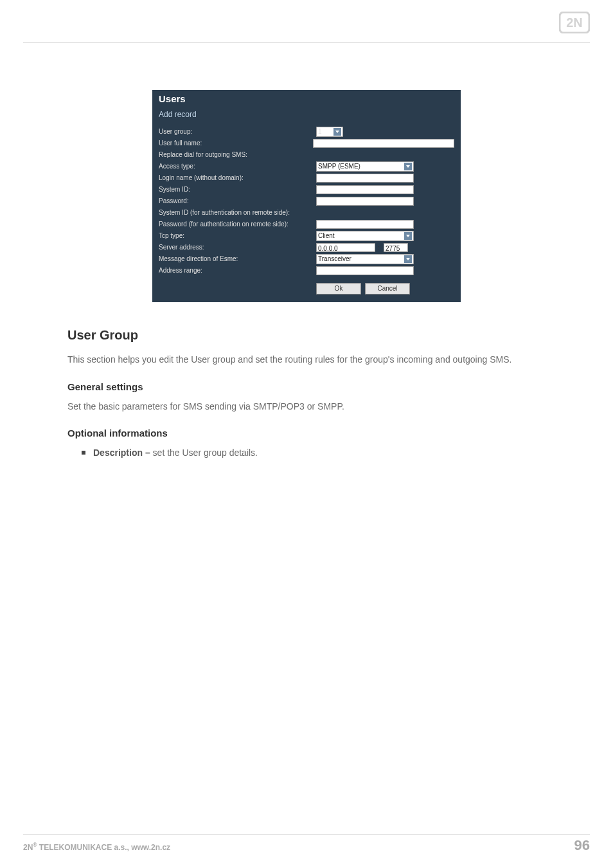 The image size is (613, 868). What do you see at coordinates (384, 143) in the screenshot?
I see `user-full-name-input` at bounding box center [384, 143].